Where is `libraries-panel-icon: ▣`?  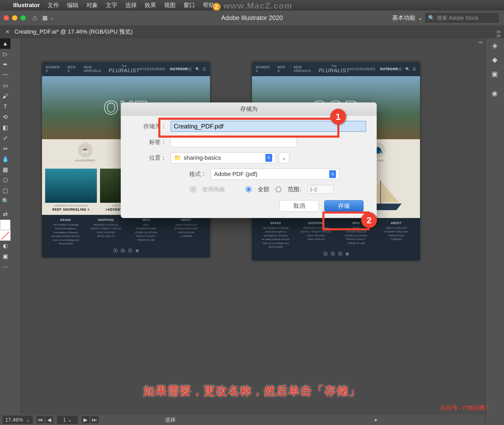 libraries-panel-icon: ▣ is located at coordinates (495, 74).